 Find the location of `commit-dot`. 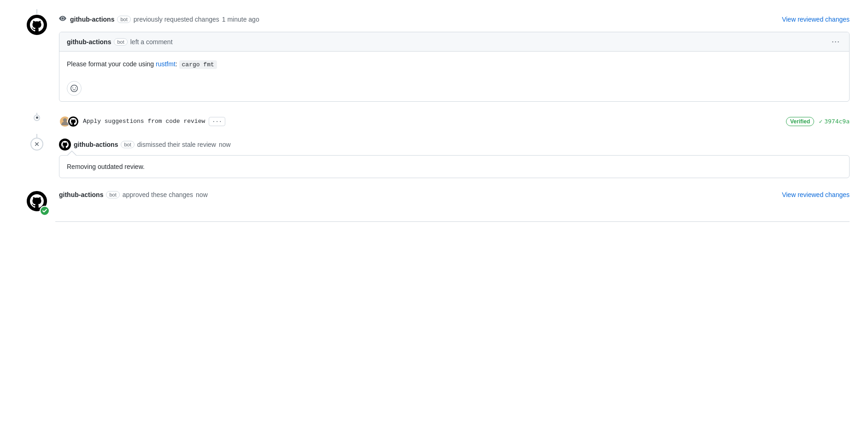

commit-dot is located at coordinates (37, 118).